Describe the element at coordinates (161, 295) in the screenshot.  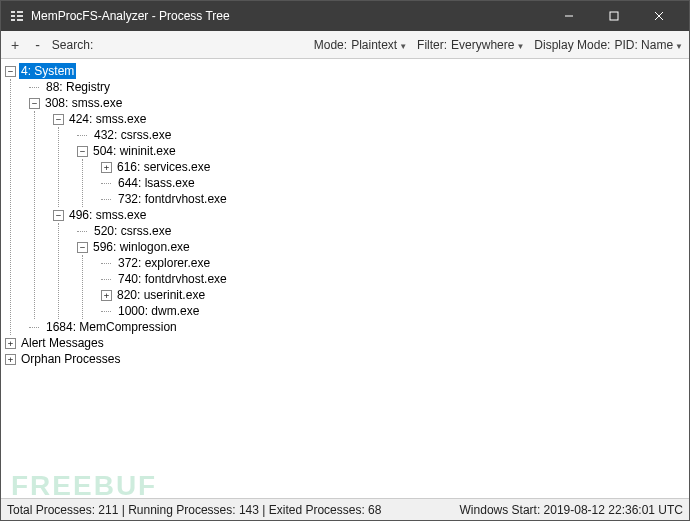
I see `tree-node-label: 820: userinit.exe` at that location.